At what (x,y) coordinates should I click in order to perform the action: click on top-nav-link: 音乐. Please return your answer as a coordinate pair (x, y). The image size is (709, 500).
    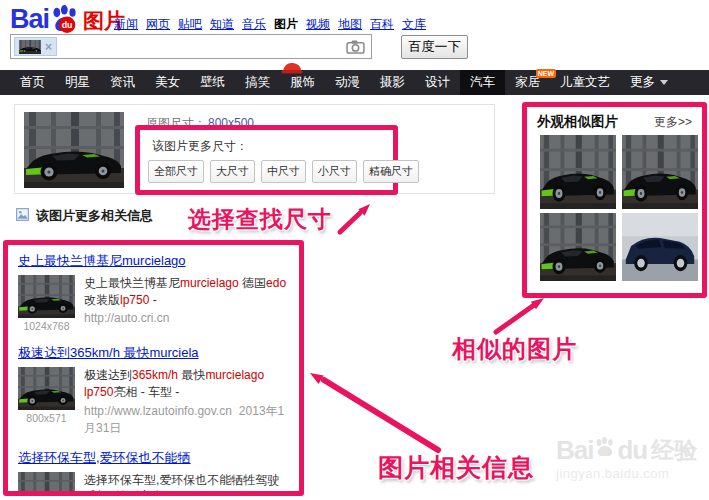
    Looking at the image, I should click on (254, 24).